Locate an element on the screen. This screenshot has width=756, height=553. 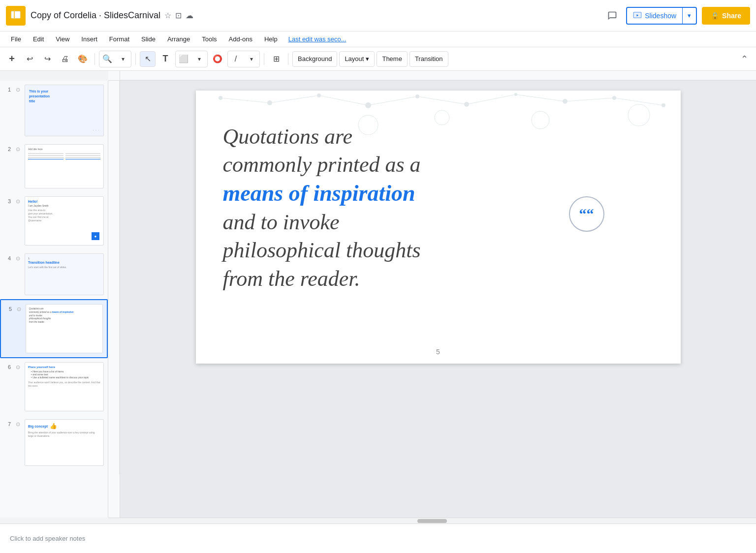
image-dropdown: ▾ is located at coordinates (199, 59).